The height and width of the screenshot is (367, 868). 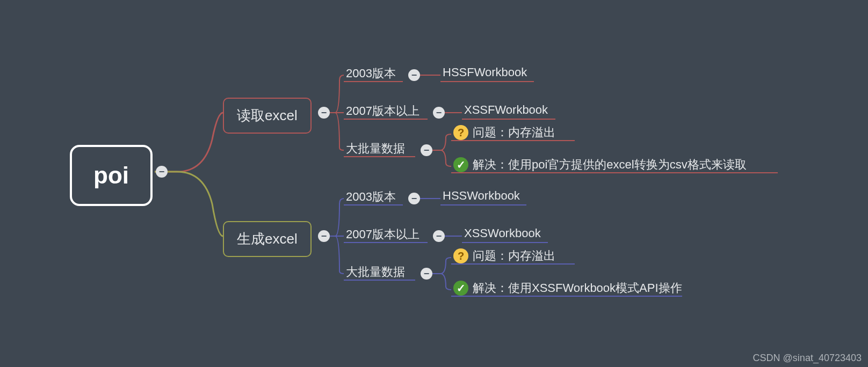 What do you see at coordinates (568, 288) in the screenshot?
I see `node-solution-b: ✓ 解决：使用XSSFWorkbook模式API操作` at bounding box center [568, 288].